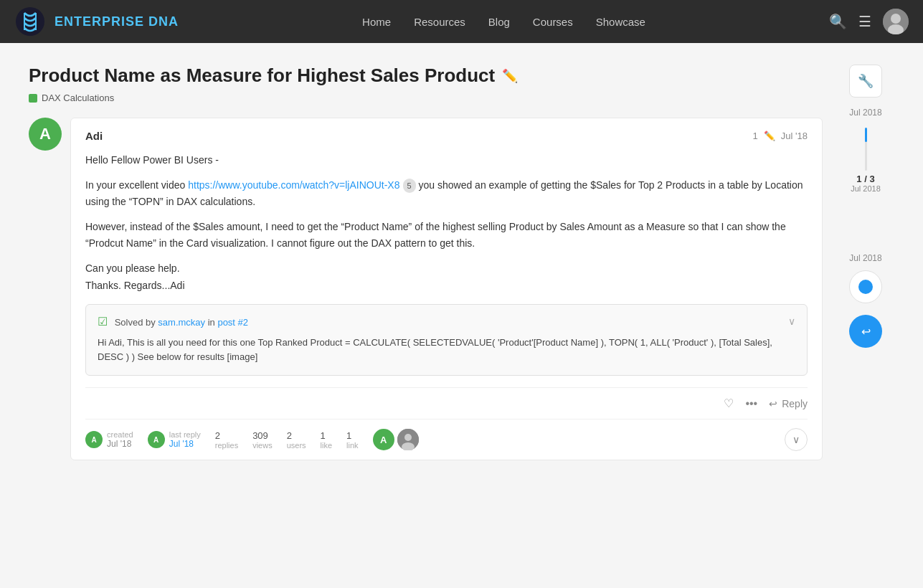 The height and width of the screenshot is (588, 923). Describe the element at coordinates (510, 76) in the screenshot. I see `edit-title-icon: ✏️` at that location.